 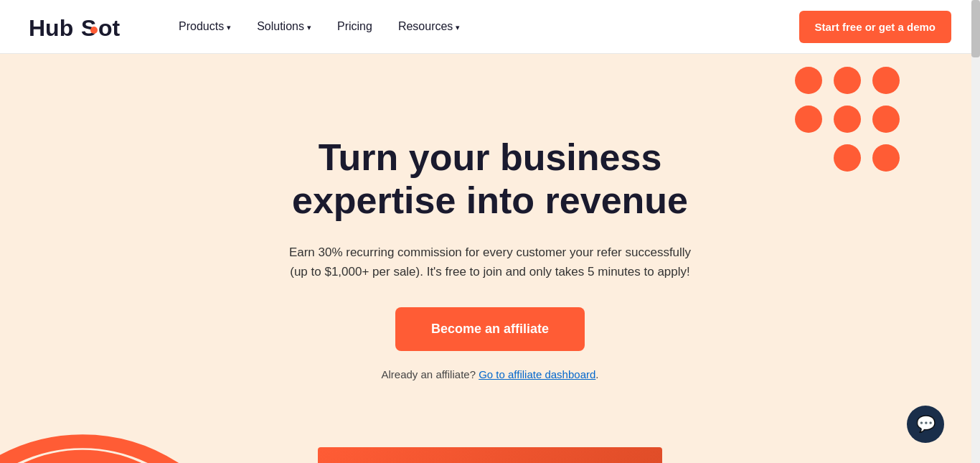 I want to click on svg-text: Hub, so click(x=51, y=28).